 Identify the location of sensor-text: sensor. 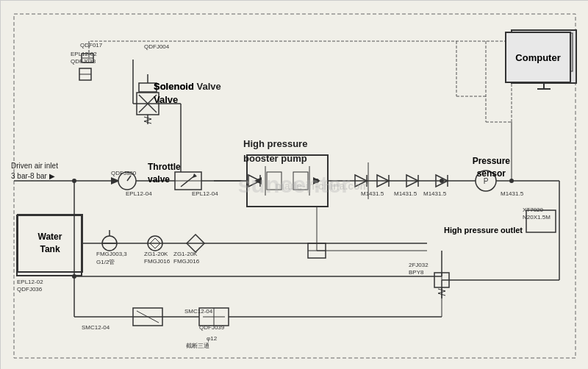
(491, 173).